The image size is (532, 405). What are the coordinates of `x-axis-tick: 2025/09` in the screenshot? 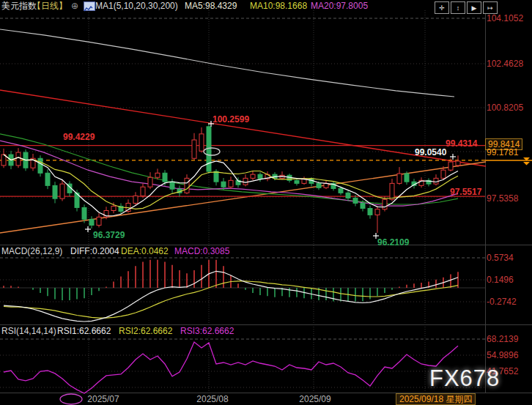 It's located at (315, 399).